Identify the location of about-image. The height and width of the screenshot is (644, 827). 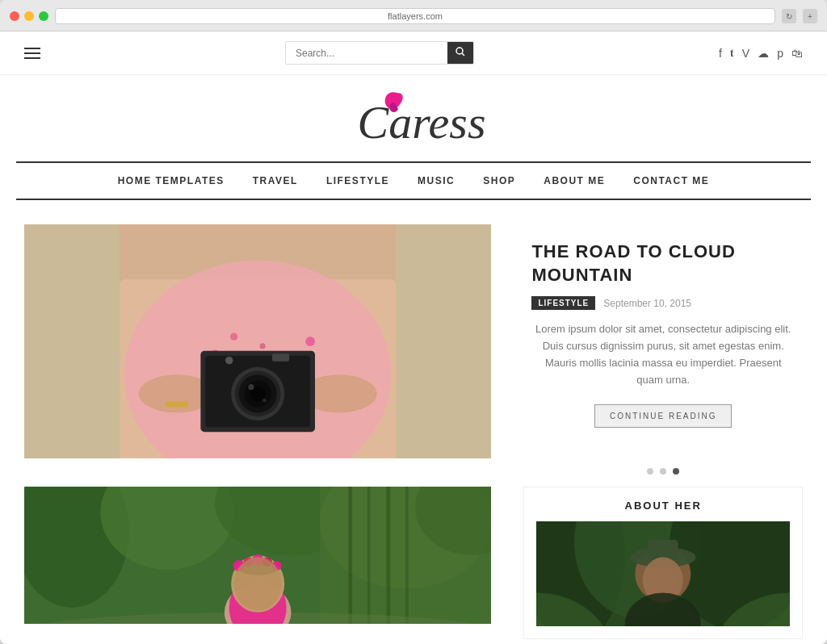
(663, 574).